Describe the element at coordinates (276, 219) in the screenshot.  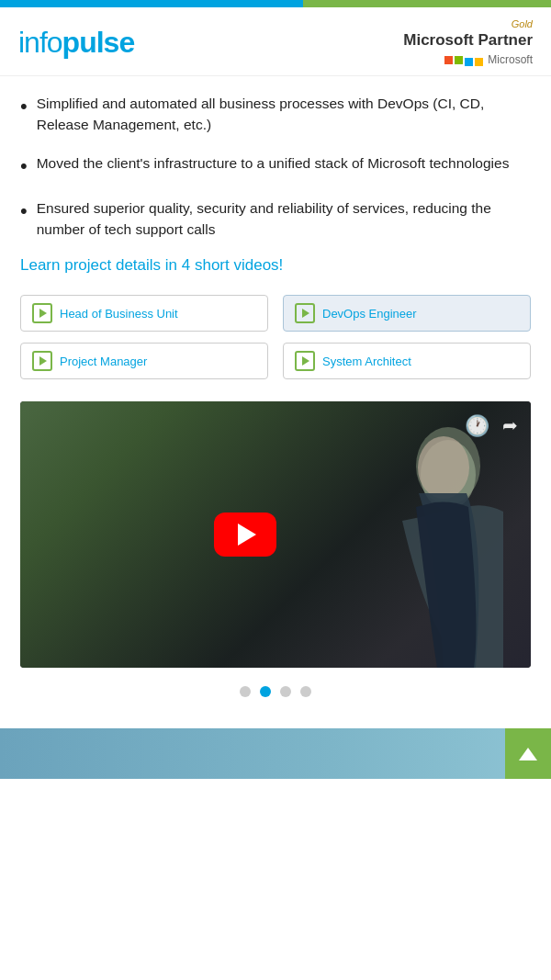
I see `bullet-item-3: Ensured superior quality, security and r…` at that location.